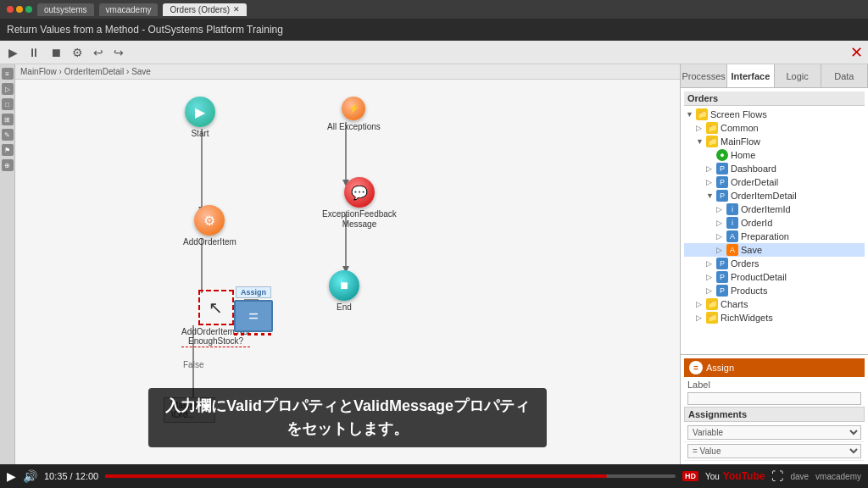  What do you see at coordinates (253, 311) in the screenshot?
I see `assign-node: Assign =` at bounding box center [253, 311].